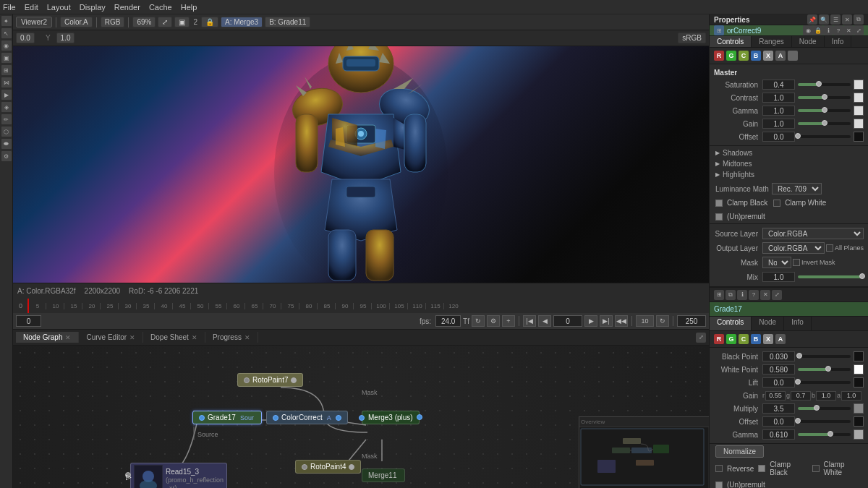 Image resolution: width=868 pixels, height=488 pixels. I want to click on offset-slider, so click(825, 137).